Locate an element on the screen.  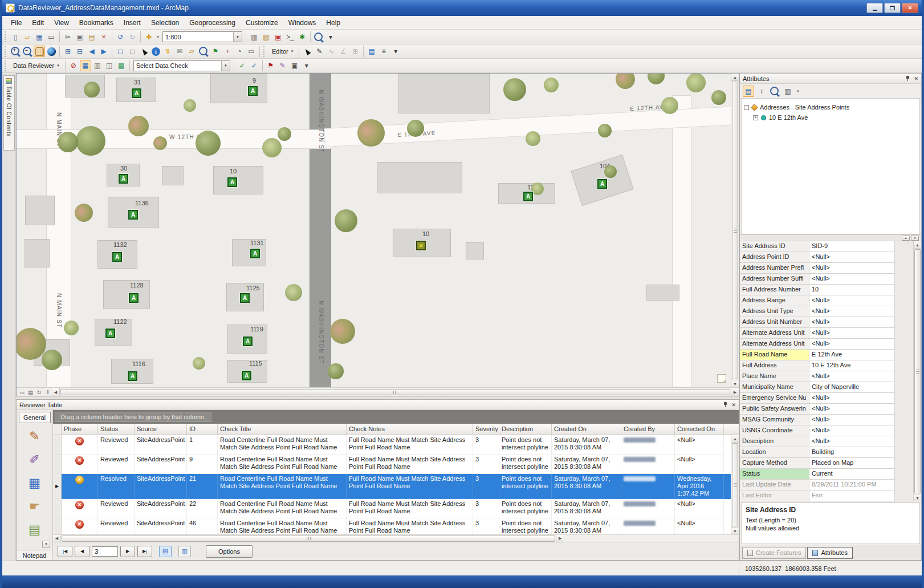
cut-icon: ✂ is located at coordinates (68, 37).